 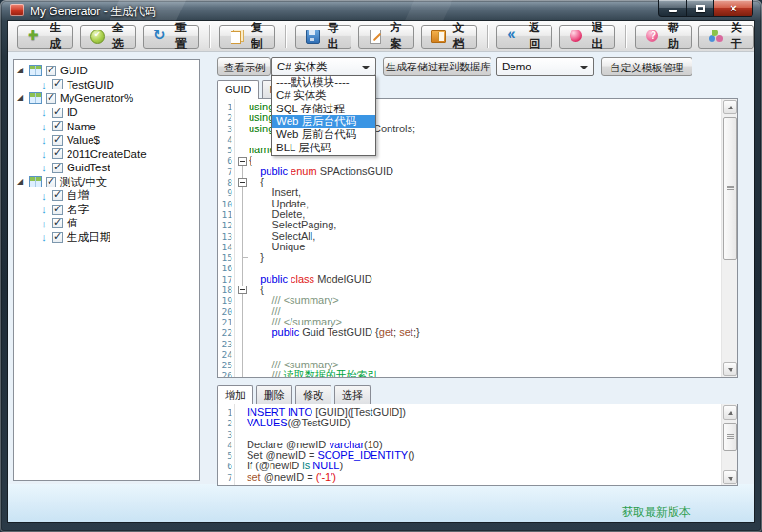 What do you see at coordinates (726, 36) in the screenshot?
I see `toolbar-button-about: 关 于` at bounding box center [726, 36].